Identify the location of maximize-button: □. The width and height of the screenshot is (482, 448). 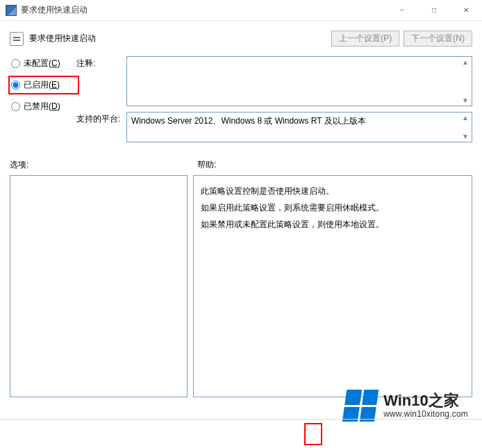
(434, 10).